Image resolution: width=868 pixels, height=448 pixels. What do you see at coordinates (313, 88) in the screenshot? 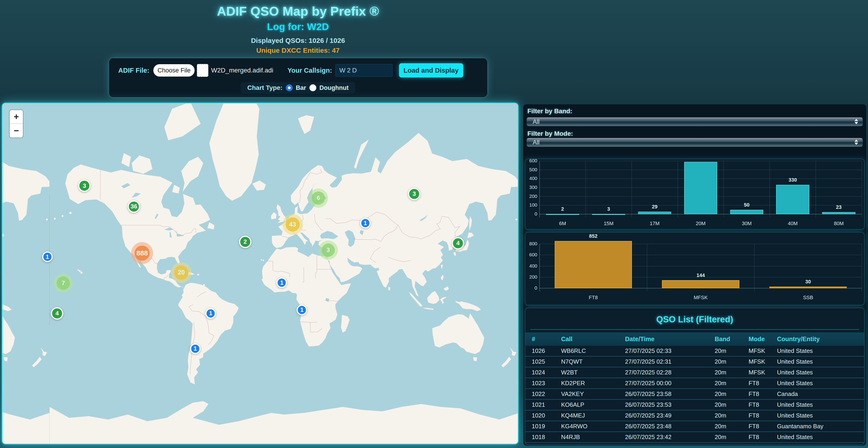
I see `chart-type-radio-doughnut` at bounding box center [313, 88].